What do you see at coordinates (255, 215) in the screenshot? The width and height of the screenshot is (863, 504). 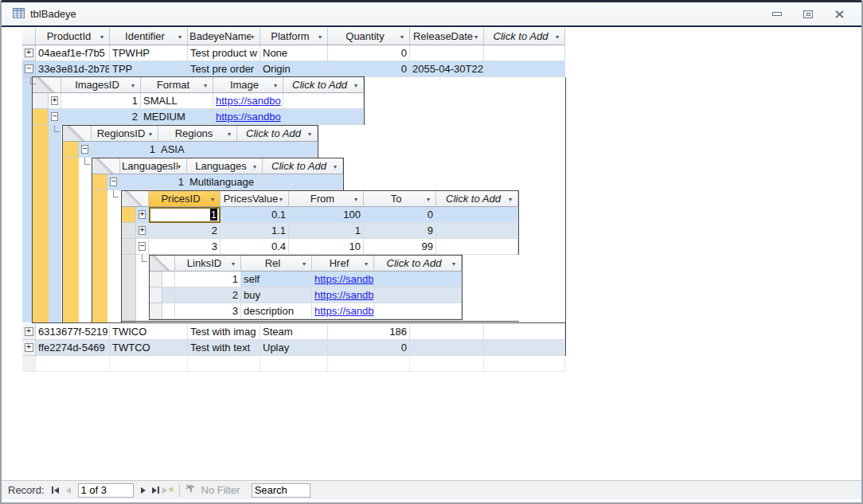 I see `cell-pricesvalue: 0.1` at bounding box center [255, 215].